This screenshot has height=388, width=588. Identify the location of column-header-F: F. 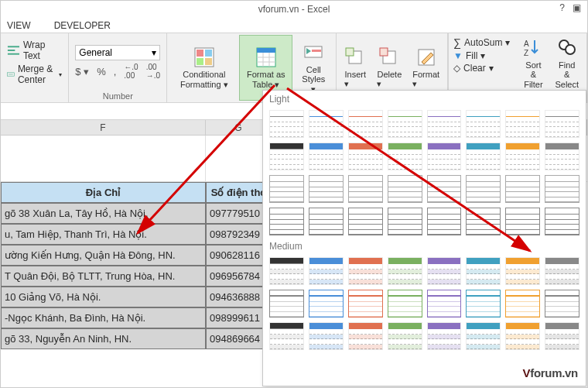
(104, 128).